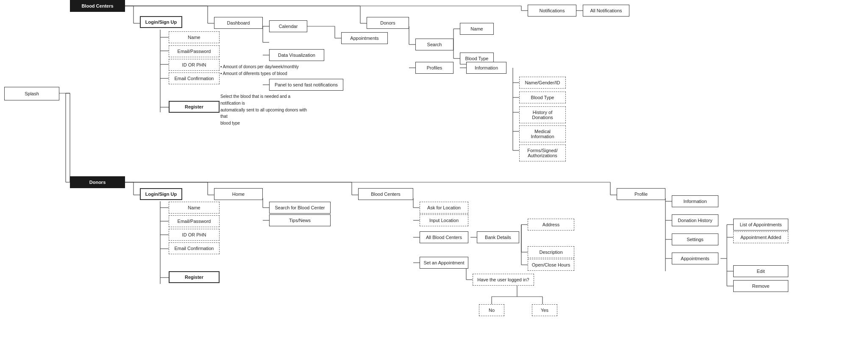  Describe the element at coordinates (444, 220) in the screenshot. I see `input-location-node: Input Location` at that location.